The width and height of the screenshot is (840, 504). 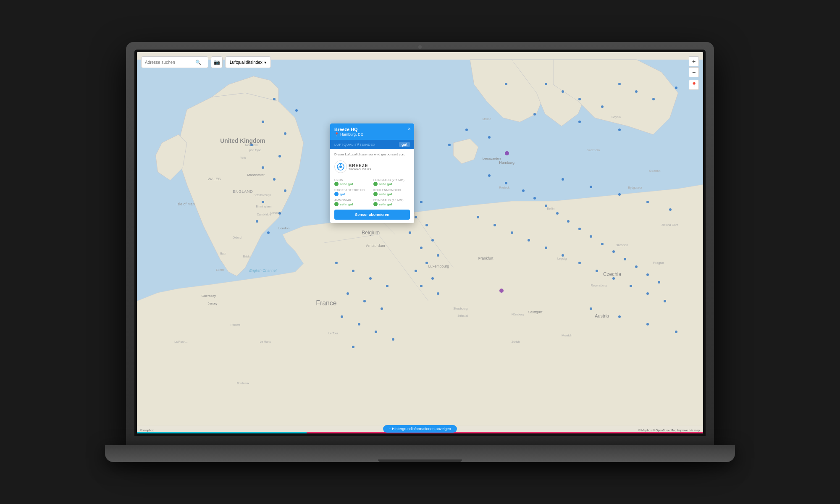 I want to click on svg-text: York, so click(x=243, y=158).